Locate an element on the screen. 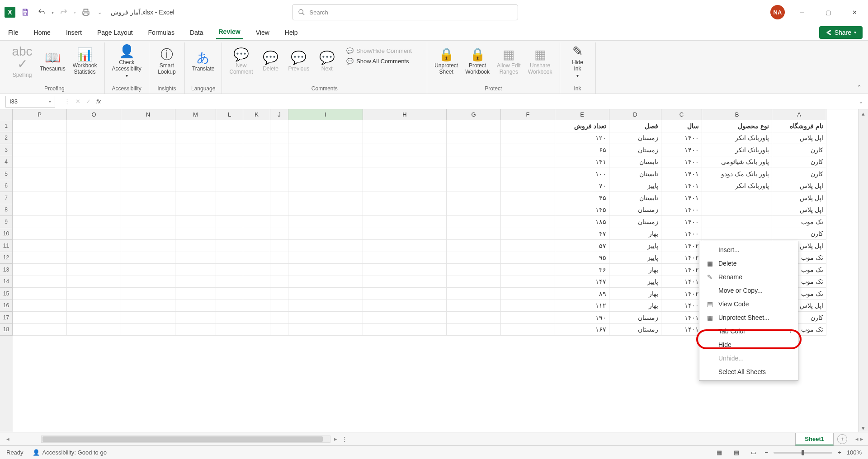 The height and width of the screenshot is (459, 868). cell-P5 is located at coordinates (40, 174).